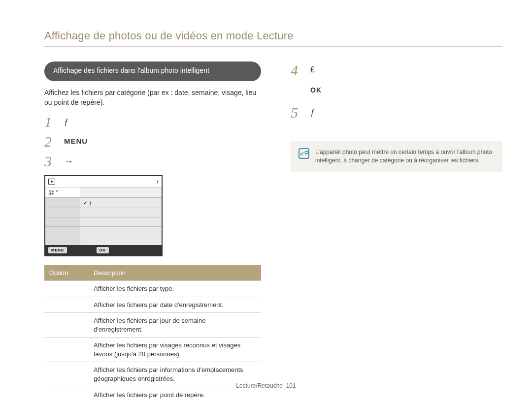 The width and height of the screenshot is (532, 401). I want to click on step-number: 5, so click(300, 113).